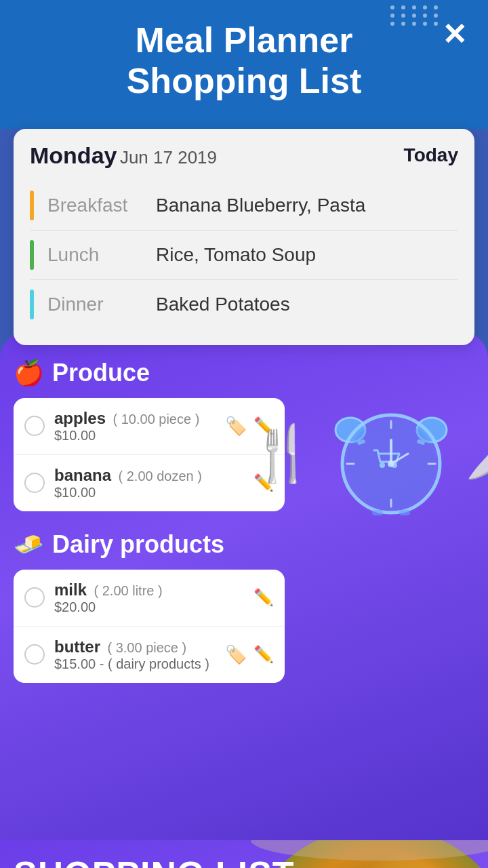 This screenshot has width=488, height=868. What do you see at coordinates (35, 483) in the screenshot?
I see `banana-checkbox` at bounding box center [35, 483].